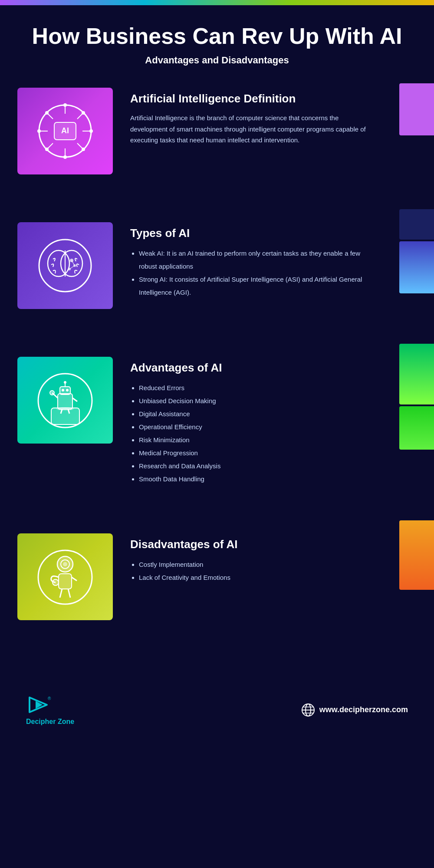 This screenshot has width=434, height=868. Describe the element at coordinates (217, 36) in the screenshot. I see `main-title: How Business Can Rev Up With AI` at that location.